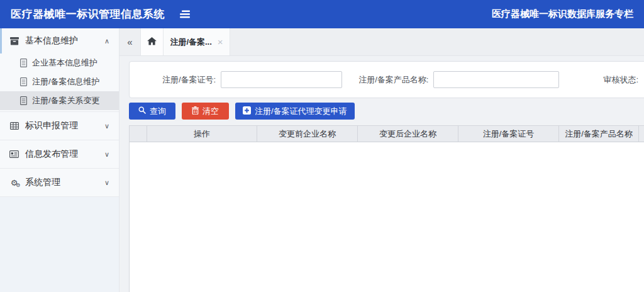 The width and height of the screenshot is (644, 292). Describe the element at coordinates (152, 42) in the screenshot. I see `home-tab-button` at that location.